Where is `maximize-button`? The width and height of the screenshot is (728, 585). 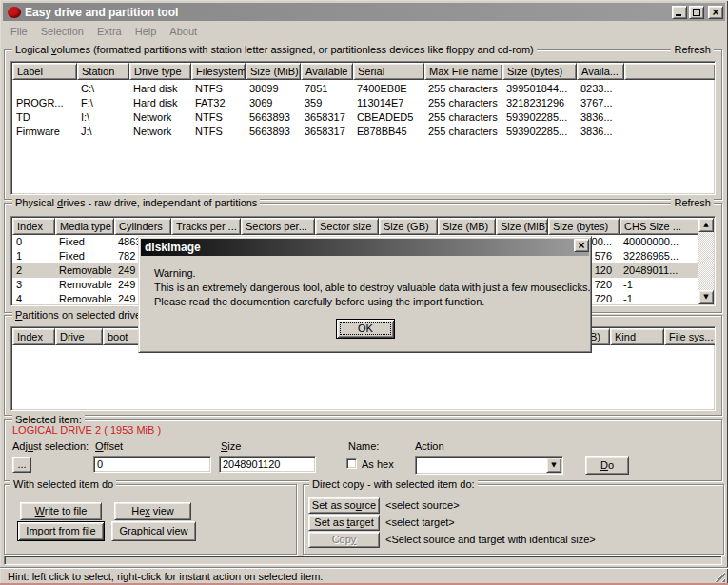
maximize-button is located at coordinates (697, 12).